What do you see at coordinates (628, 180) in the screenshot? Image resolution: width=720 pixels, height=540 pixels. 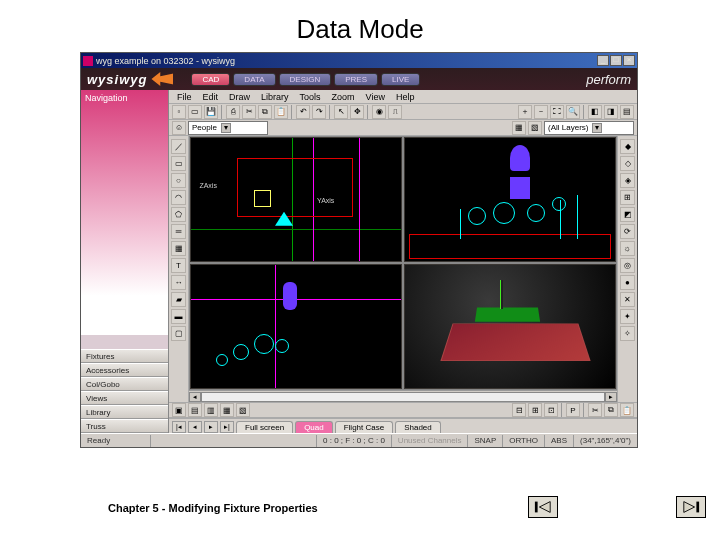 I see `rtool-c-icon: ◈` at bounding box center [628, 180].